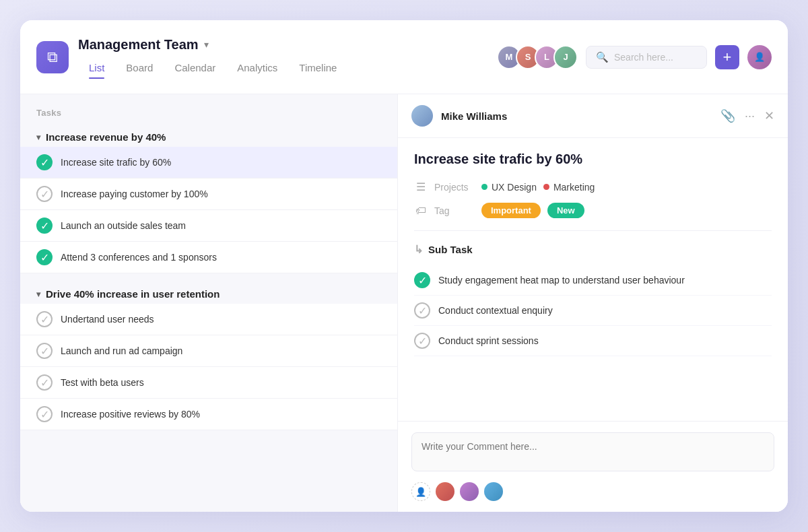  What do you see at coordinates (213, 57) in the screenshot?
I see `header-title-area: Management Team ▾ List Board Calendar An…` at bounding box center [213, 57].